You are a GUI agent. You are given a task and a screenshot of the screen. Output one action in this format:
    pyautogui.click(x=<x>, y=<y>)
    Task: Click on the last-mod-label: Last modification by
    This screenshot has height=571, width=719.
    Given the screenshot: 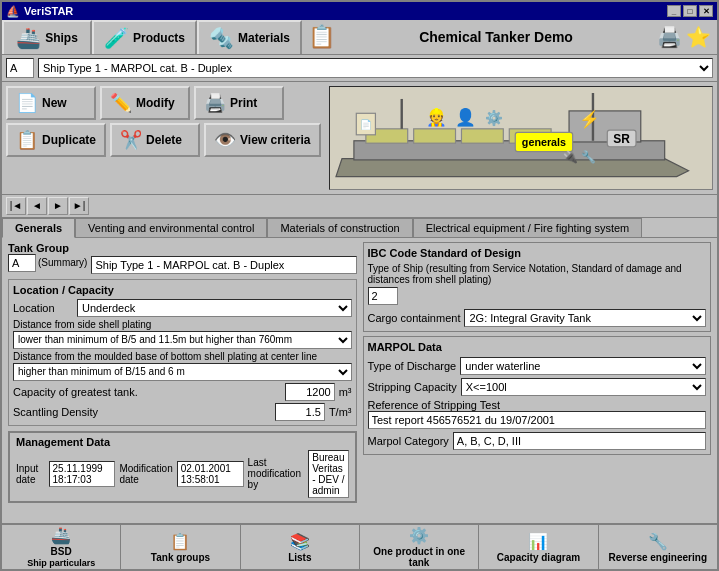 What is the action you would take?
    pyautogui.click(x=276, y=474)
    